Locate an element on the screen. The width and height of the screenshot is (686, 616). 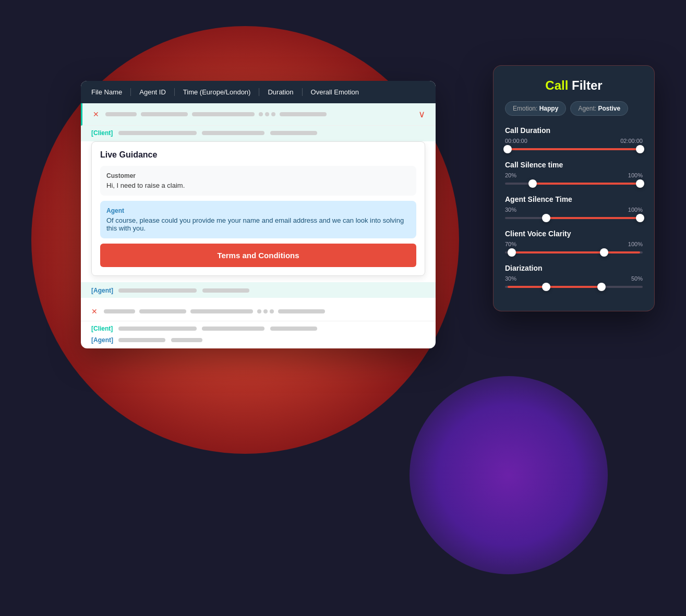
client-voice-thumb-left is located at coordinates (512, 252).